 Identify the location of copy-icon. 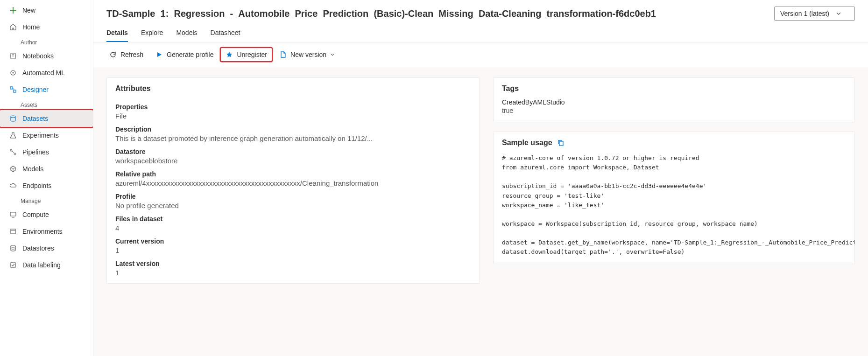
(561, 143).